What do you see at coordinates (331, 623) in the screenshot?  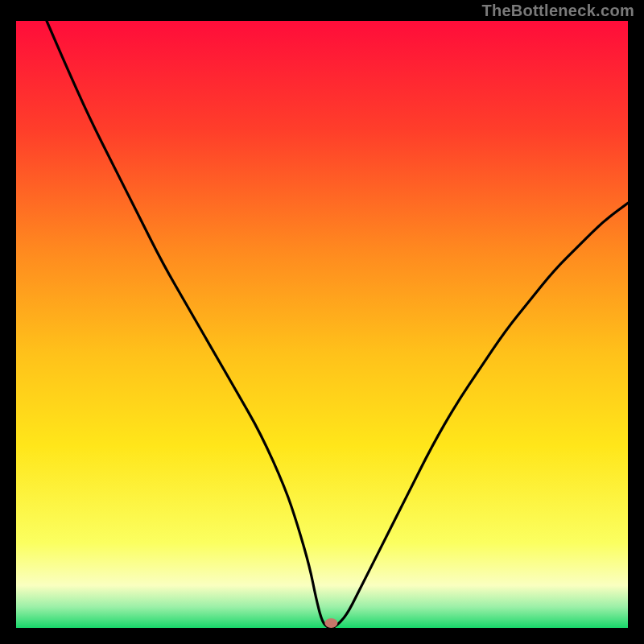 I see `optimal-marker` at bounding box center [331, 623].